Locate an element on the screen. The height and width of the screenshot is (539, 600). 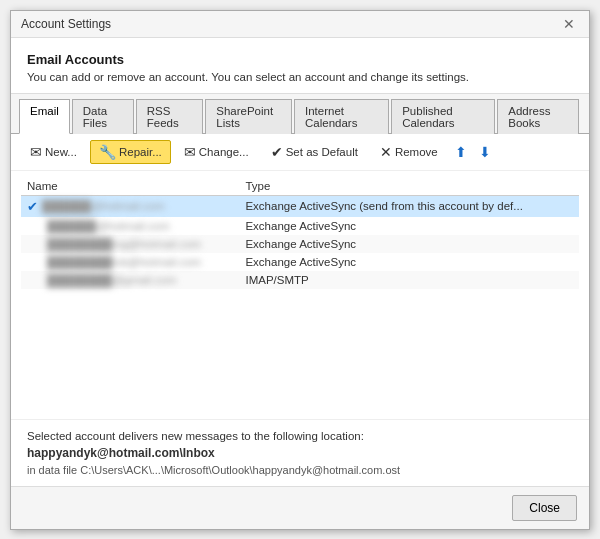
tab-email: Email is located at coordinates (44, 116).